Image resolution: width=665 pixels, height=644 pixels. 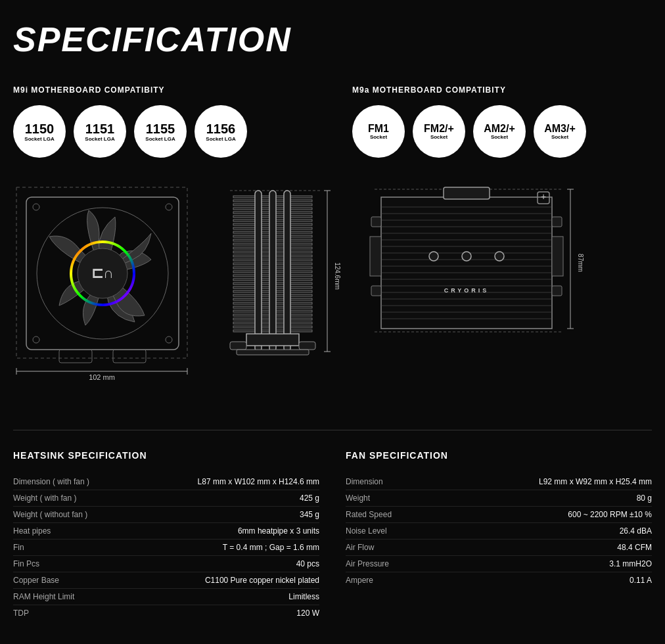 I want to click on svg-text: 87mm, so click(x=581, y=263).